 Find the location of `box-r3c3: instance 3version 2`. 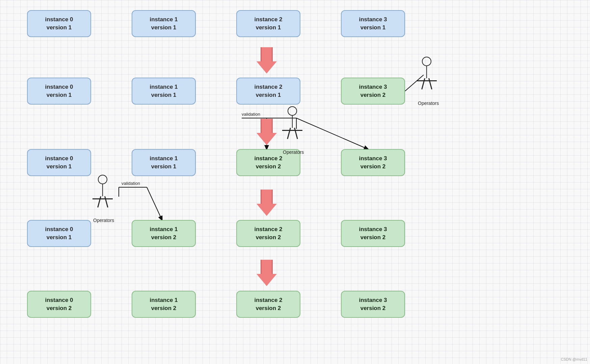

box-r3c3: instance 3version 2 is located at coordinates (373, 233).